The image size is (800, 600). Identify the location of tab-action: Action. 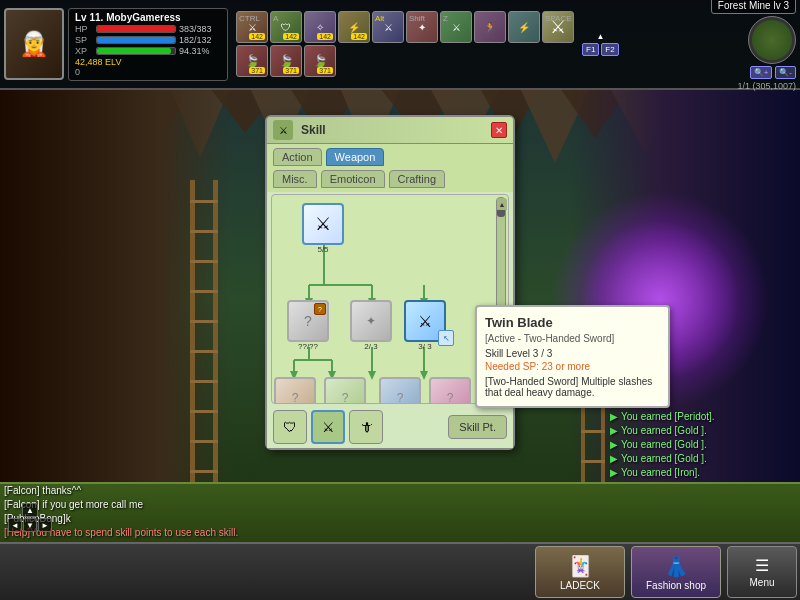
(298, 157).